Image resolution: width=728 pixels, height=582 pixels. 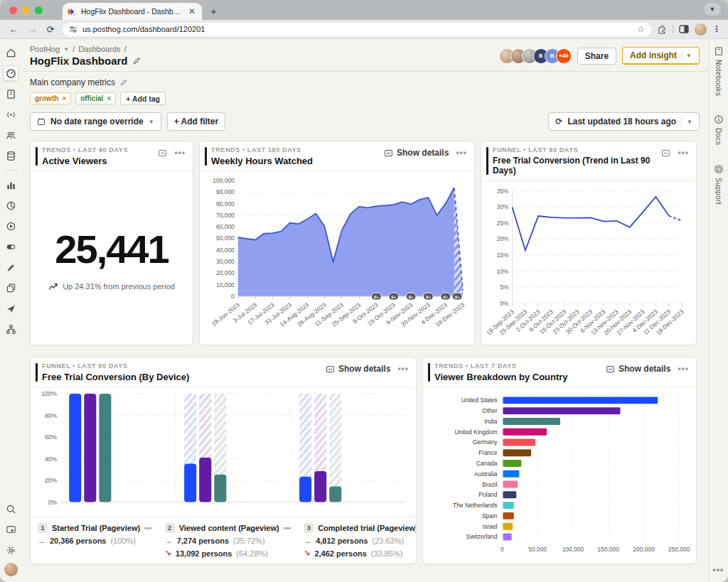 What do you see at coordinates (228, 553) in the screenshot?
I see `step-dropped: ↘13,092 persons(64.28%)` at bounding box center [228, 553].